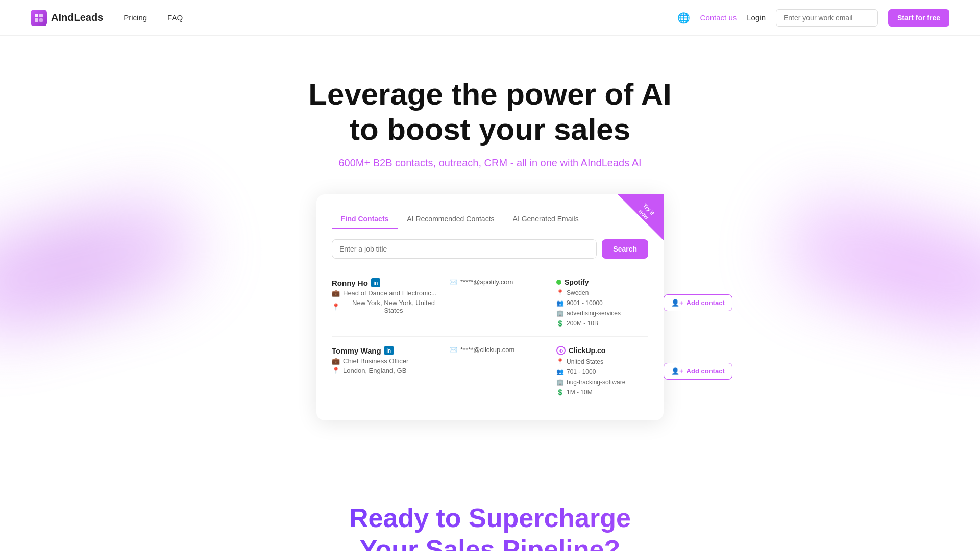 The image size is (980, 551). I want to click on company-industry-1: 🏢 advertising-services, so click(607, 313).